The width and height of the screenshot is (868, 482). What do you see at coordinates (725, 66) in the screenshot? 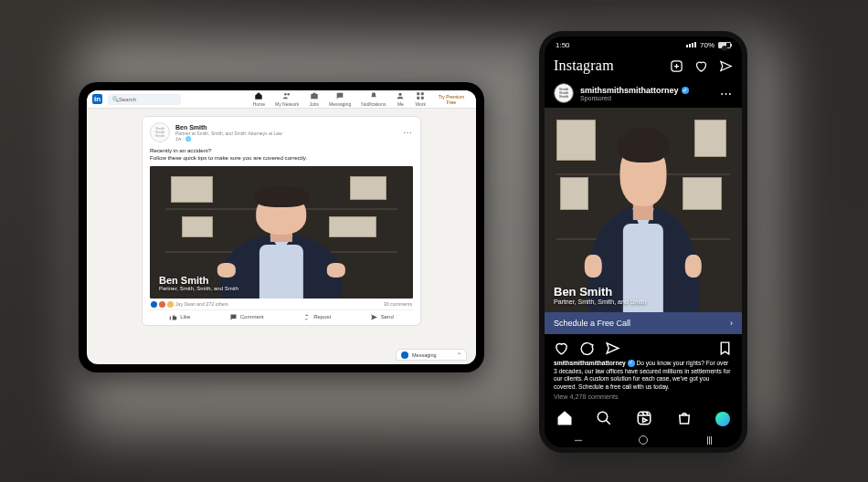
I see `messenger-icon` at bounding box center [725, 66].